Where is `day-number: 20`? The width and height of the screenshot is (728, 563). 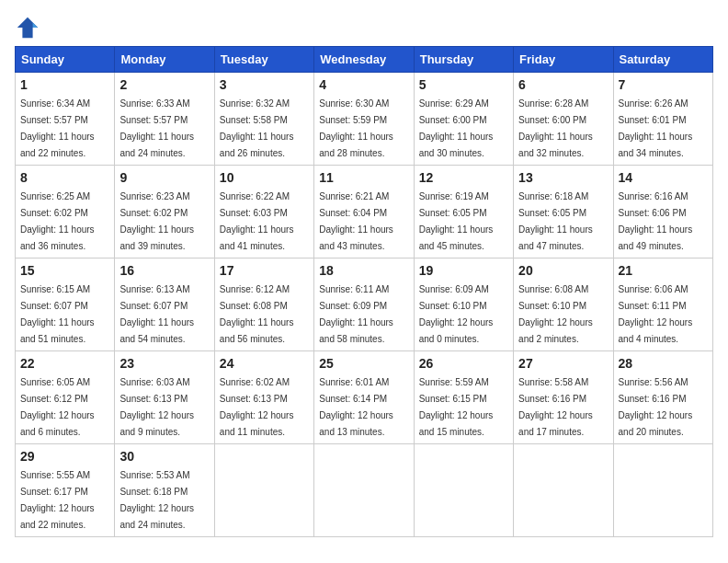 day-number: 20 is located at coordinates (563, 270).